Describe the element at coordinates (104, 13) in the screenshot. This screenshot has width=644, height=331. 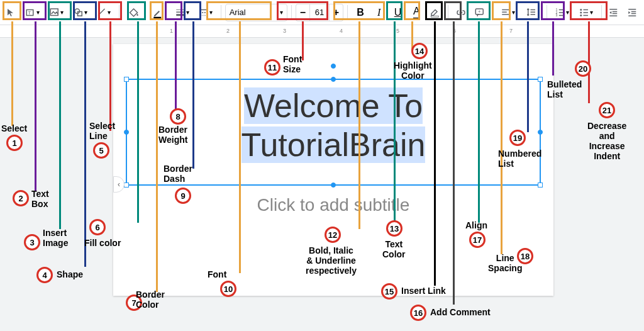
I see `line-button: ▾` at that location.